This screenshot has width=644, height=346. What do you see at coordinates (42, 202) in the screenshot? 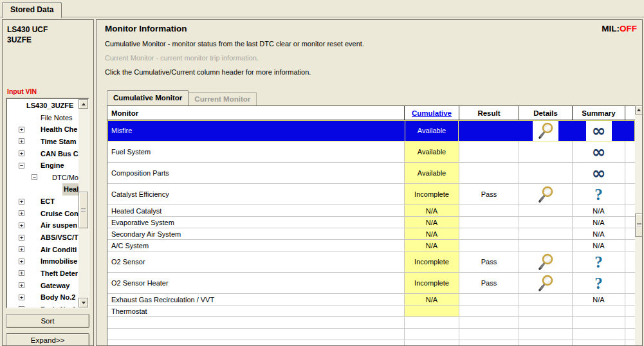
I see `tree-item: +ECT` at bounding box center [42, 202].